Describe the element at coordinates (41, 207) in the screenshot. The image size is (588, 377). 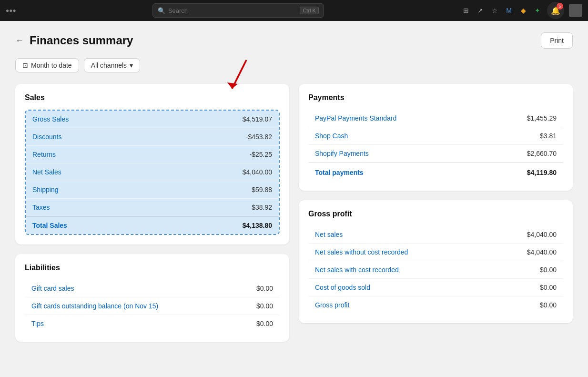
I see `row-label-taxes: Taxes` at that location.